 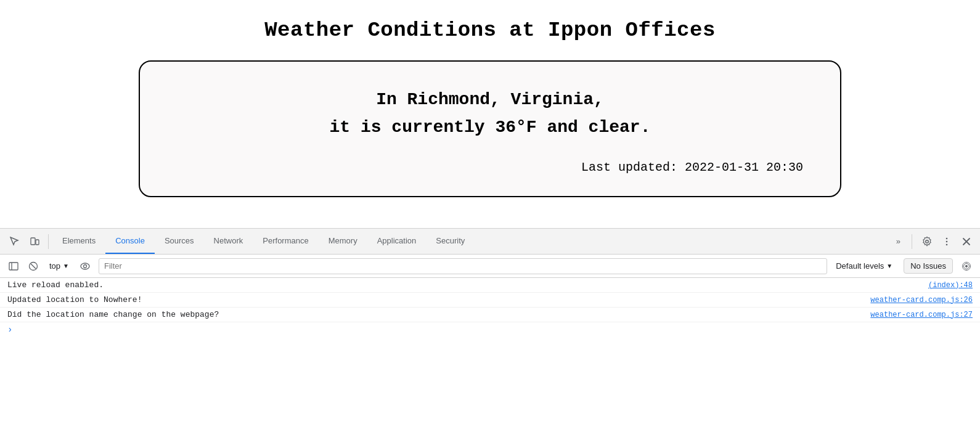 What do you see at coordinates (343, 242) in the screenshot?
I see `tab-memory: Memory` at bounding box center [343, 242].